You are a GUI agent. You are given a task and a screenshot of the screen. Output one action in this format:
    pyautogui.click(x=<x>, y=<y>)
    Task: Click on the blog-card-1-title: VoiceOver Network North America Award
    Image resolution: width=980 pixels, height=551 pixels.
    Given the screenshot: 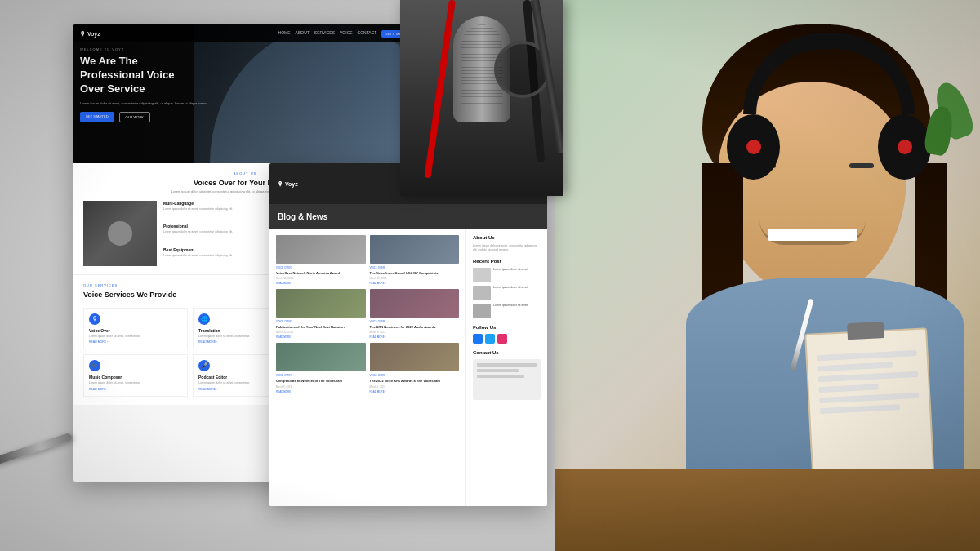 What is the action you would take?
    pyautogui.click(x=321, y=273)
    